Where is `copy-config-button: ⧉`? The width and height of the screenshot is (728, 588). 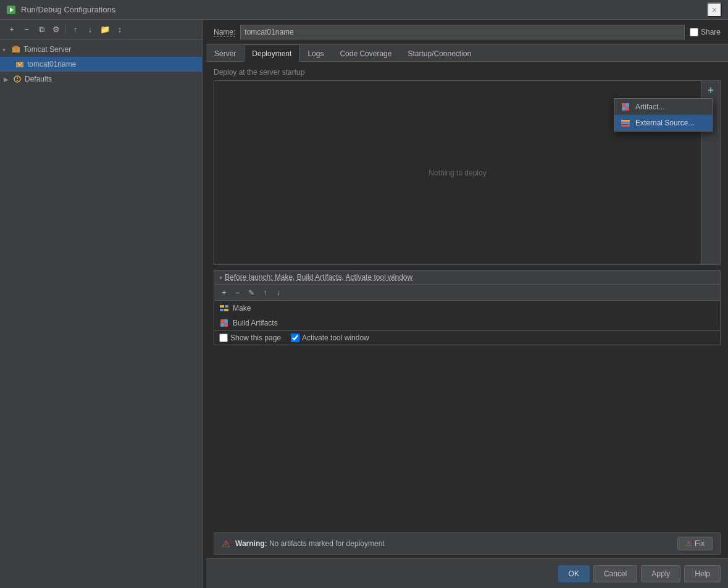
copy-config-button: ⧉ is located at coordinates (41, 30).